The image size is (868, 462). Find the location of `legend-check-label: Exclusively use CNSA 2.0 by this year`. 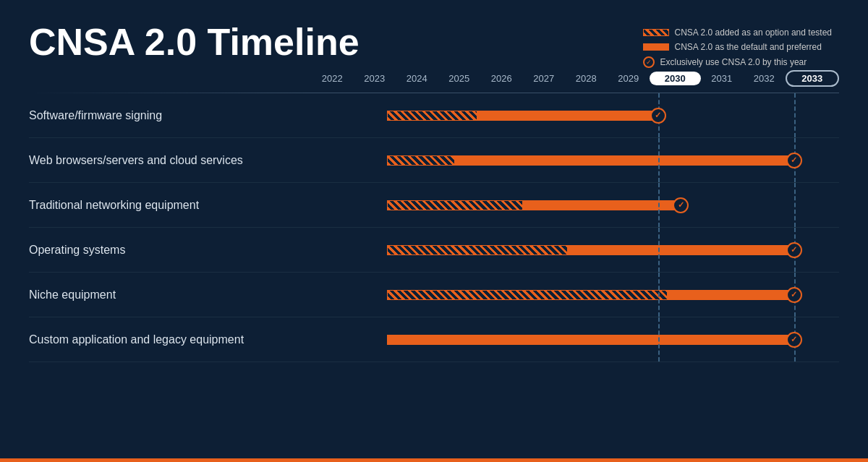

legend-check-label: Exclusively use CNSA 2.0 by this year is located at coordinates (733, 62).